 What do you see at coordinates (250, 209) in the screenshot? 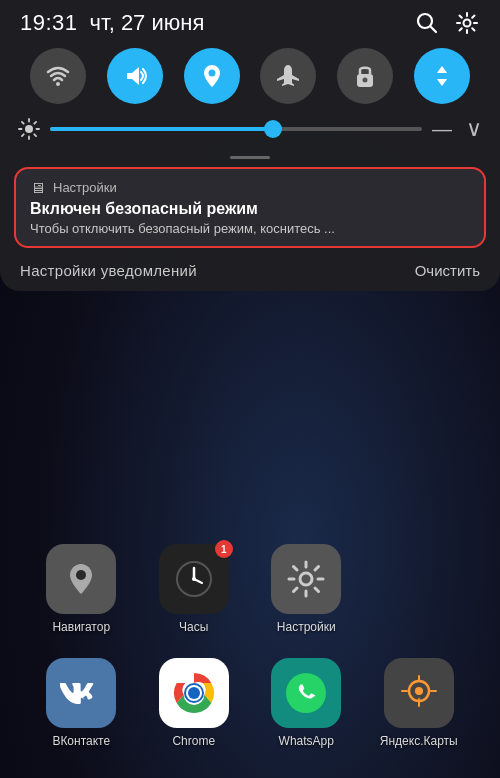
I see `notification-title: Включен безопасный режим` at bounding box center [250, 209].